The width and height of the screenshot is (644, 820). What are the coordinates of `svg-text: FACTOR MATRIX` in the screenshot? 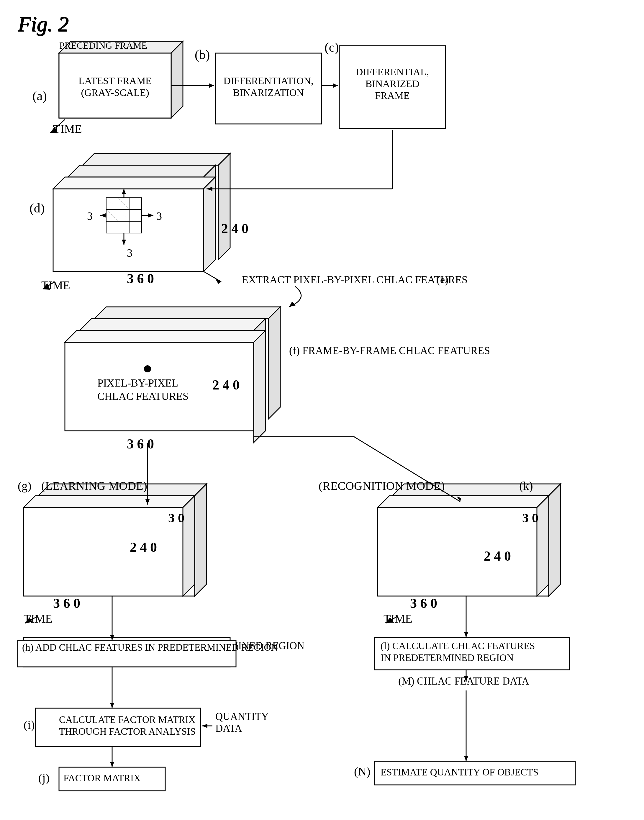 It's located at (102, 778).